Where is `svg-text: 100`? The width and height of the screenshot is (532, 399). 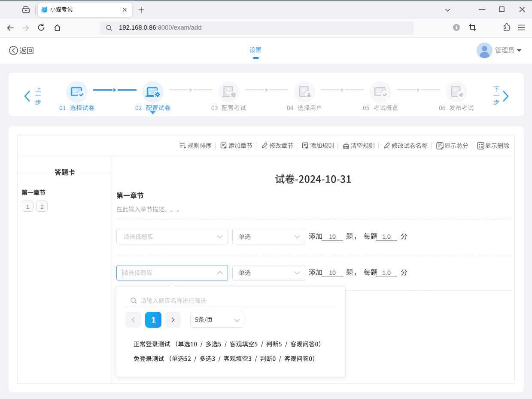
svg-text: 100 is located at coordinates (440, 144).